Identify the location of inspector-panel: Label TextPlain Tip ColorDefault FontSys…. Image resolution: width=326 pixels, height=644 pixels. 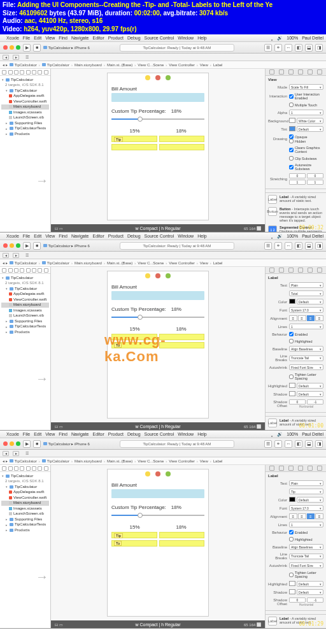
(295, 547).